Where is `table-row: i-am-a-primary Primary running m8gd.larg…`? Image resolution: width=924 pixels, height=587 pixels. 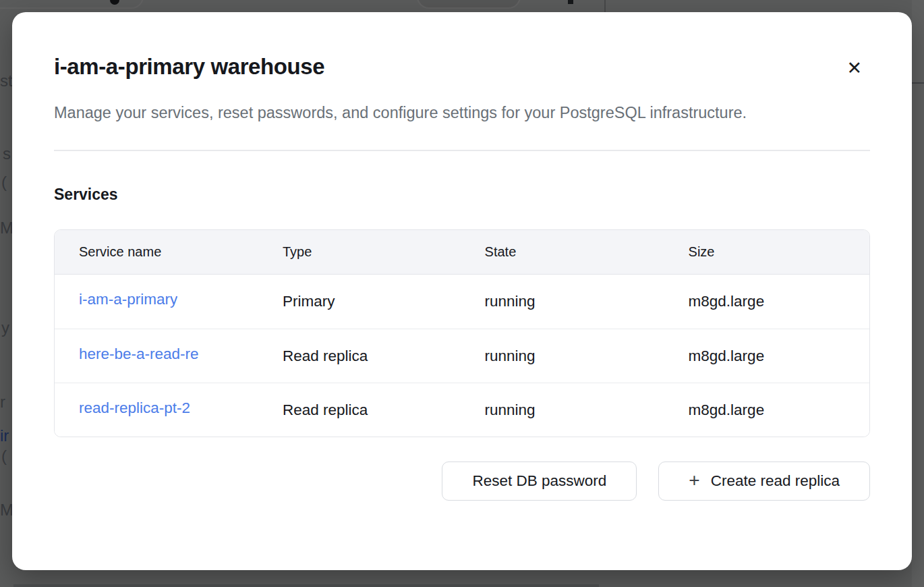 table-row: i-am-a-primary Primary running m8gd.larg… is located at coordinates (462, 302).